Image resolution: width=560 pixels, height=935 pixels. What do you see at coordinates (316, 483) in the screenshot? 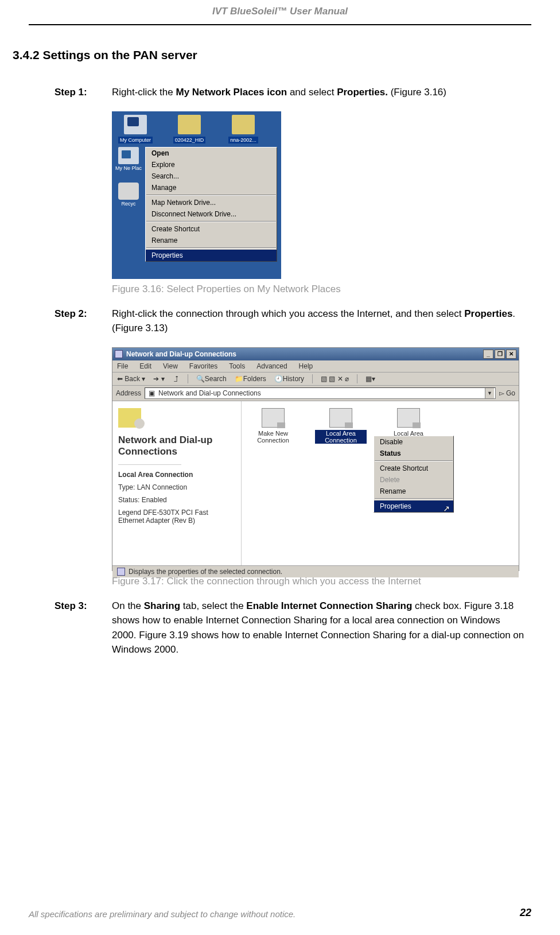
I see `client-area: Network and Dial-up Connections Local Ar…` at bounding box center [316, 483].